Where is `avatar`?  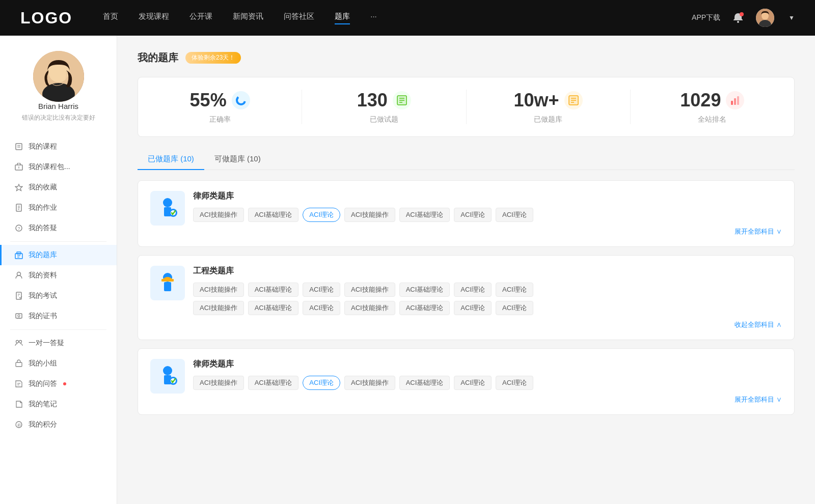 avatar is located at coordinates (765, 18).